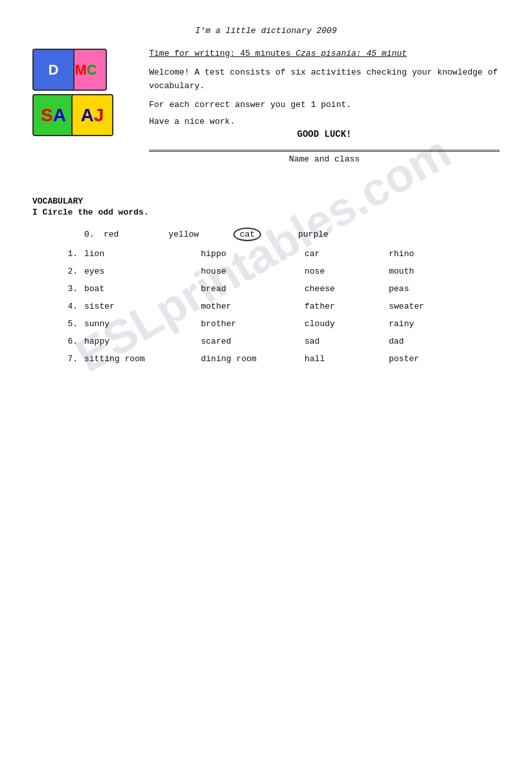 This screenshot has height=758, width=532. Describe the element at coordinates (58, 289) in the screenshot. I see `row-num-3: 3.` at that location.